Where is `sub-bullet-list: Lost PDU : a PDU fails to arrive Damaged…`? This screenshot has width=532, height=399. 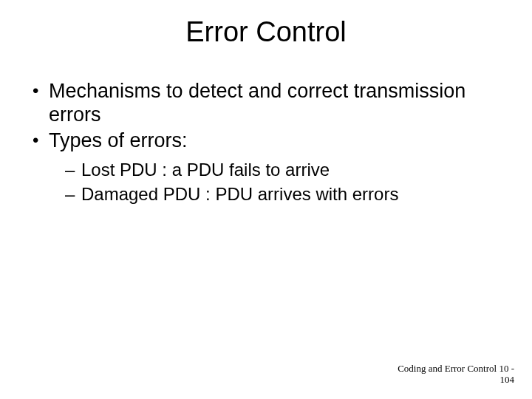 sub-bullet-list: Lost PDU : a PDU fails to arrive Damaged… is located at coordinates (276, 183).